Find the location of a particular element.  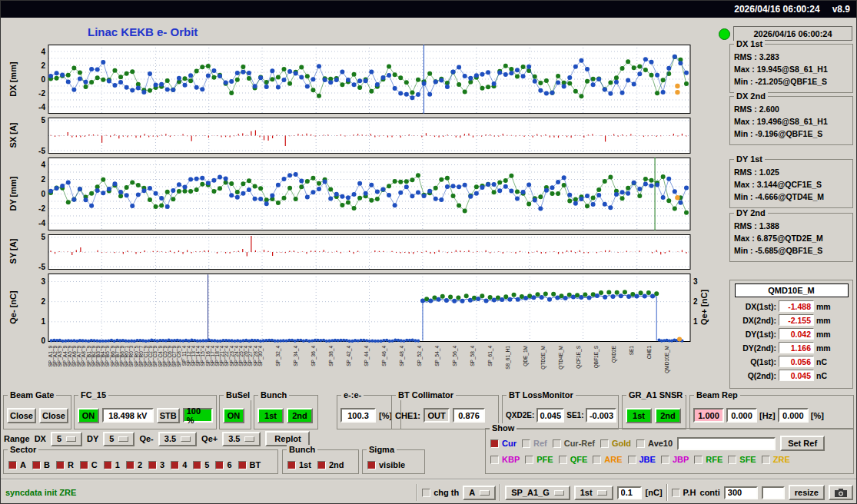

range-qe-plus-value: 3.5 is located at coordinates (234, 439).